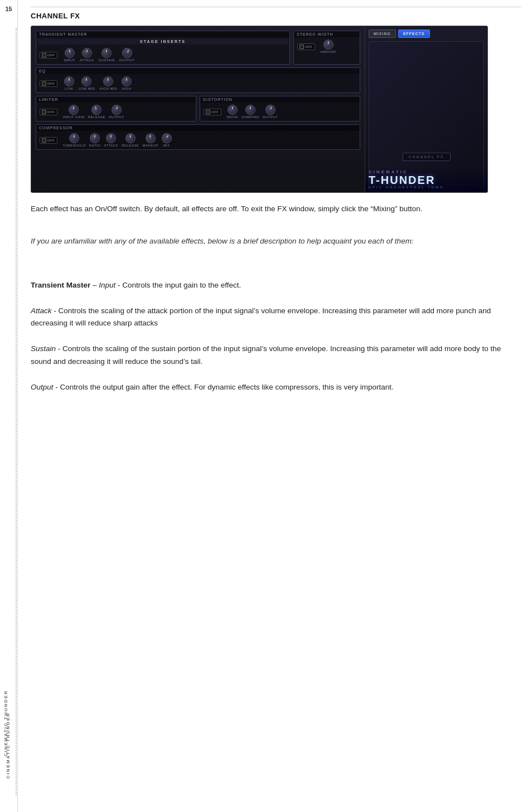 This screenshot has height=812, width=532. What do you see at coordinates (130, 140) in the screenshot?
I see `comp-release-knob-group: RELEASE` at bounding box center [130, 140].